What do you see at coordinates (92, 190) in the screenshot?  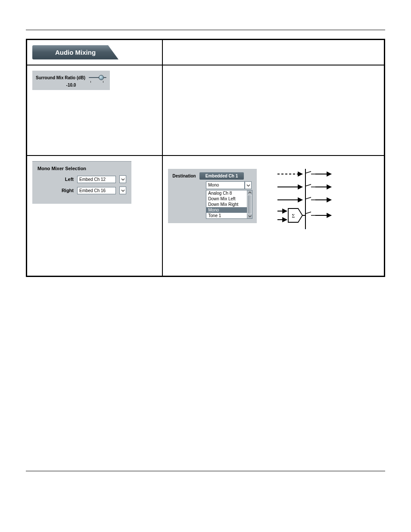 I see `mono-right-value: Embed Ch 16` at bounding box center [92, 190].